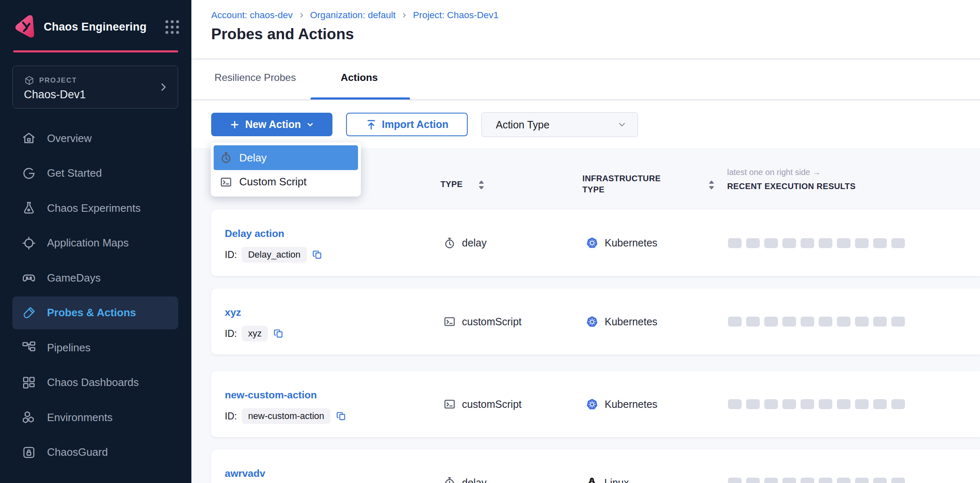  I want to click on action-name-link: xyz, so click(233, 313).